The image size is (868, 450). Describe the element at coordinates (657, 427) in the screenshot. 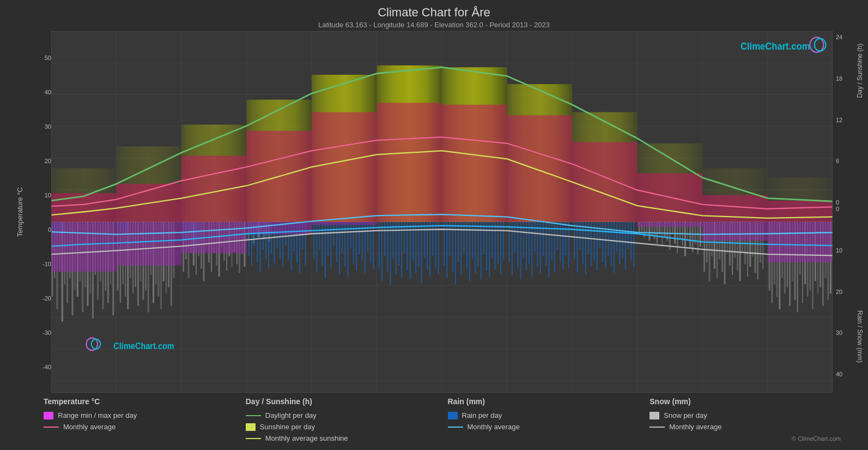

I see `legend-line-snow-avg` at that location.